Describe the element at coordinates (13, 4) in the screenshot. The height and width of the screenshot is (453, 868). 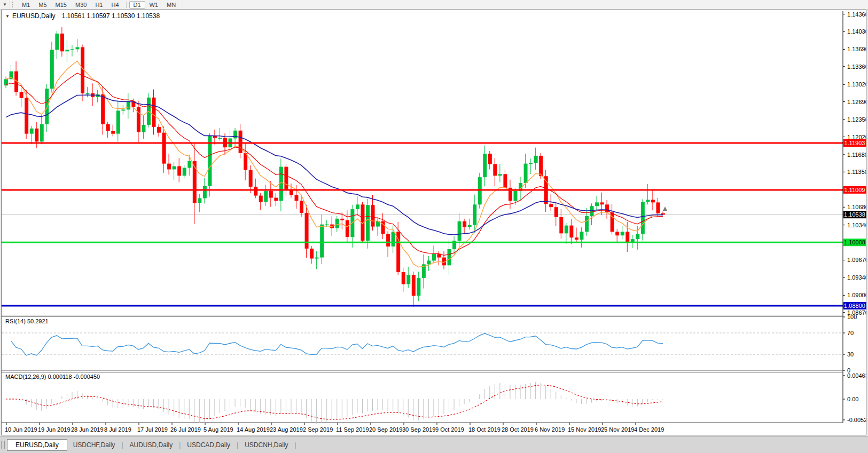
I see `toolbar-drag-grip` at that location.